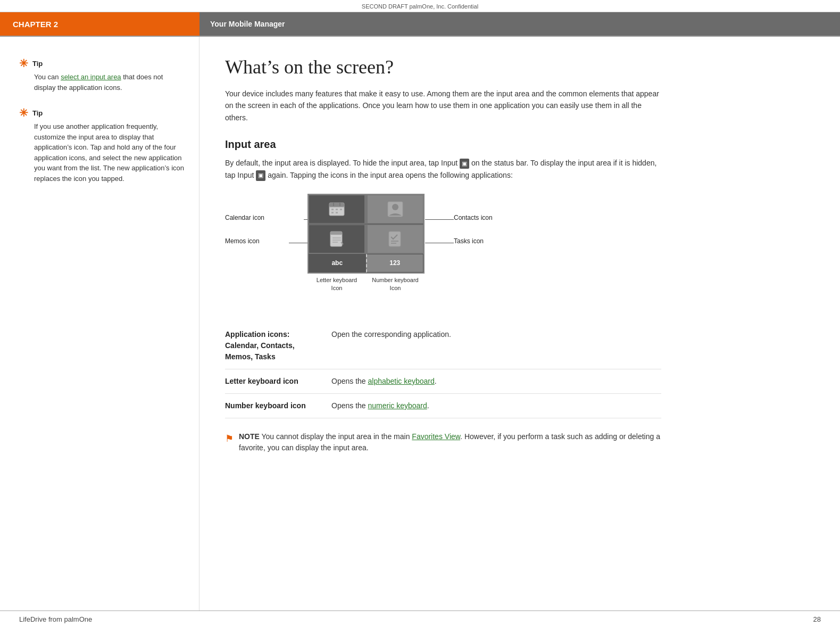 Image resolution: width=840 pixels, height=627 pixels. I want to click on table-row-1: Application icons: Calendar, Contacts, M…, so click(443, 346).